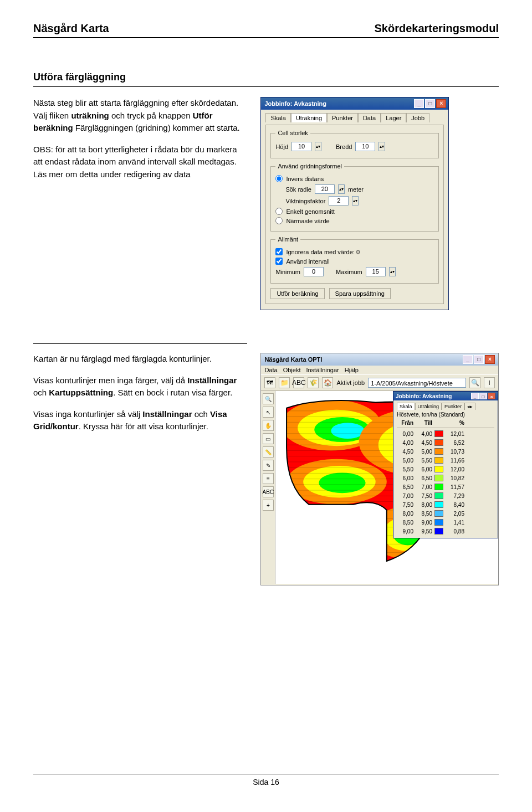 The height and width of the screenshot is (812, 532). What do you see at coordinates (268, 439) in the screenshot?
I see `tool-select-icon: ▭` at bounding box center [268, 439].